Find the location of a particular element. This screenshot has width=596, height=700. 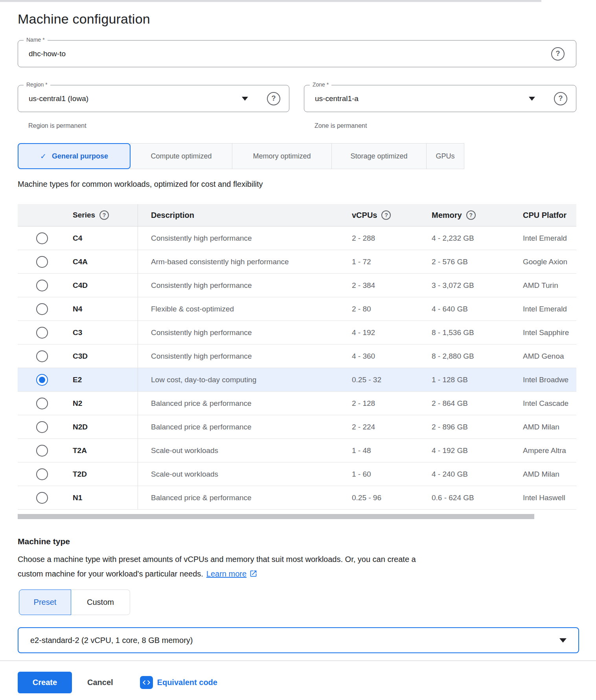

series-description: Balanced price & performance is located at coordinates (245, 427).